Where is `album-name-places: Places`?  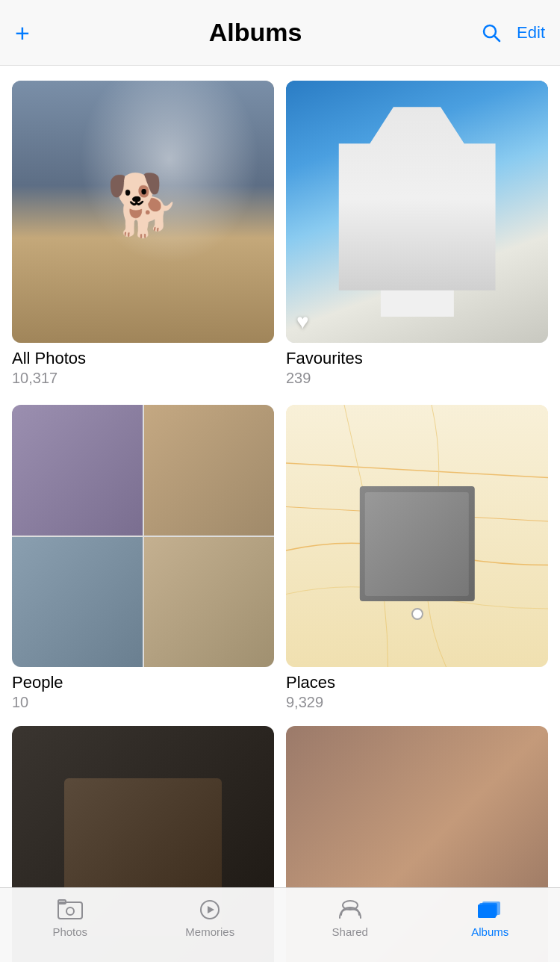
album-name-places: Places is located at coordinates (417, 683).